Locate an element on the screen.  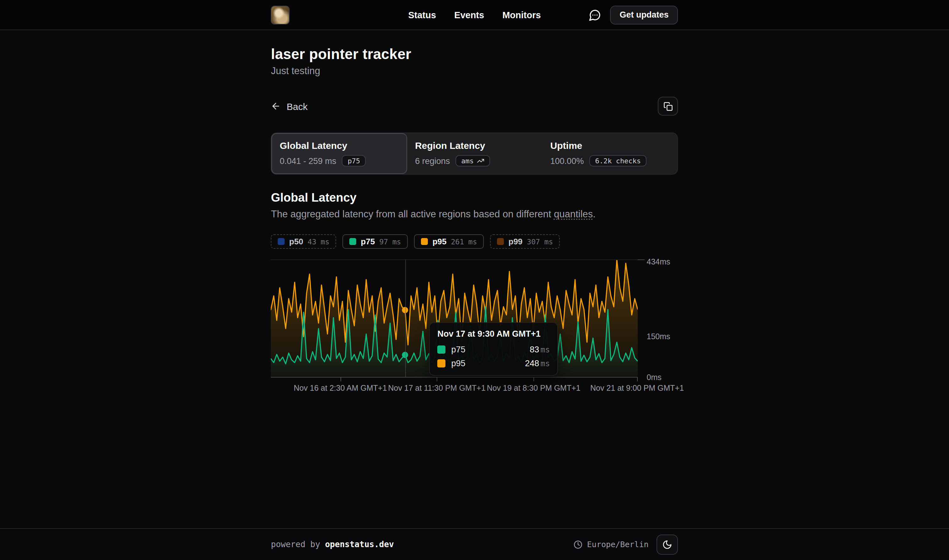
clock-icon is located at coordinates (578, 544).